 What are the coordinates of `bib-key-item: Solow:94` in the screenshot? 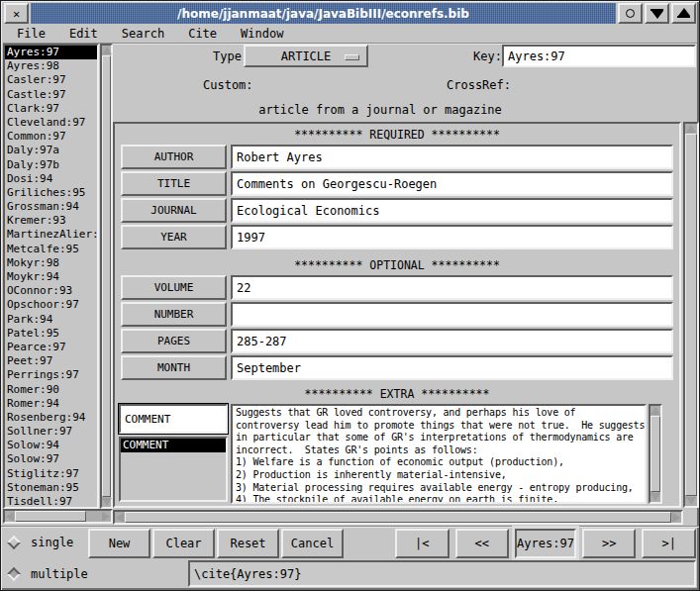 It's located at (51, 445).